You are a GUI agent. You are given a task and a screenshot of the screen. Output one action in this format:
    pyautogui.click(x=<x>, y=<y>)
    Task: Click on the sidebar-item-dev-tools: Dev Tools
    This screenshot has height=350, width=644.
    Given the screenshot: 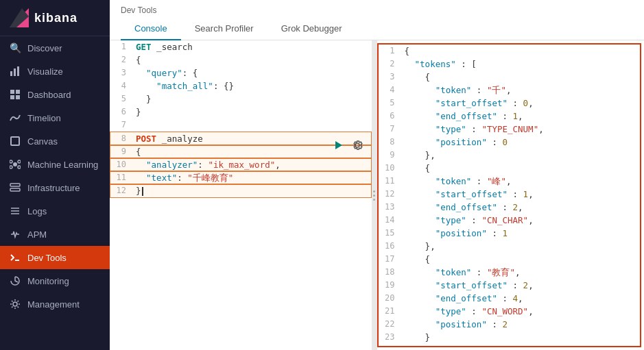 What is the action you would take?
    pyautogui.click(x=55, y=258)
    